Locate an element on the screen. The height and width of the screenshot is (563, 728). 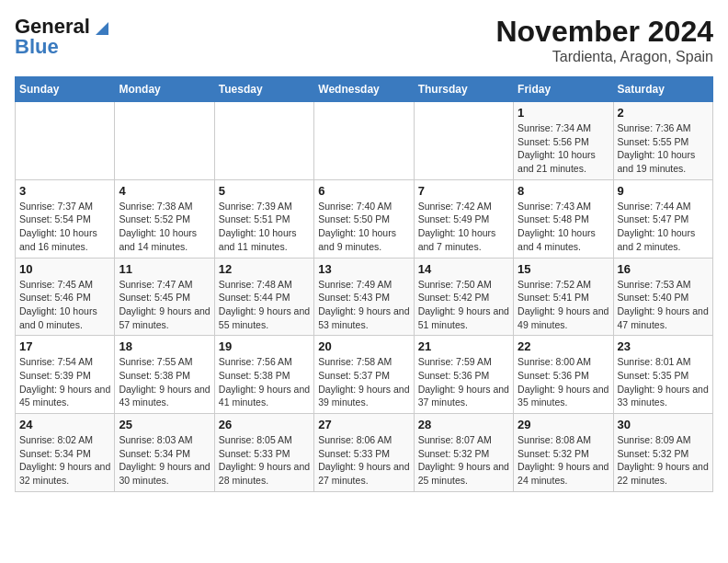
calendar-week-row: 24Sunrise: 8:02 AM Sunset: 5:34 PM Dayli… is located at coordinates (364, 453).